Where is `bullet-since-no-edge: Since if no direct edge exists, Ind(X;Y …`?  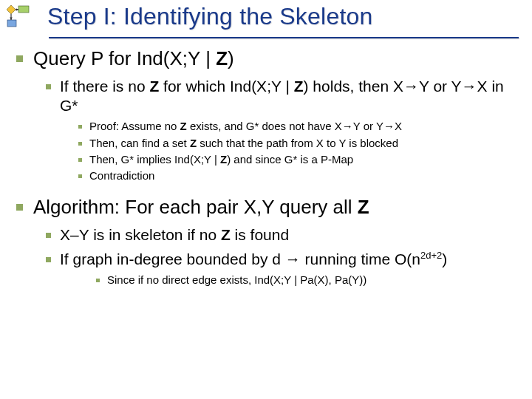 bullet-since-no-edge: Since if no direct edge exists, Ind(X;Y … is located at coordinates (306, 280).